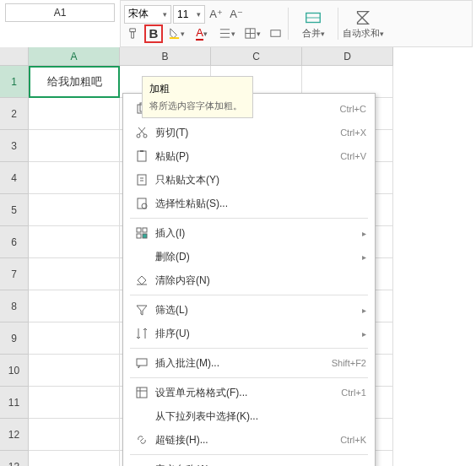 The image size is (476, 466). I want to click on filter-icon, so click(142, 310).